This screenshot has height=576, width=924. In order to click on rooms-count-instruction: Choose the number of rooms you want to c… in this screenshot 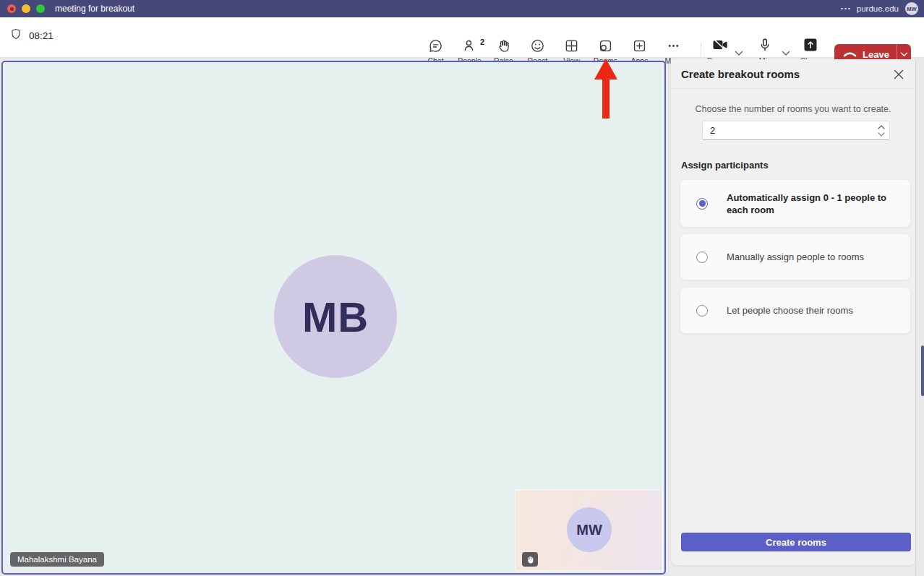, I will do `click(793, 109)`.